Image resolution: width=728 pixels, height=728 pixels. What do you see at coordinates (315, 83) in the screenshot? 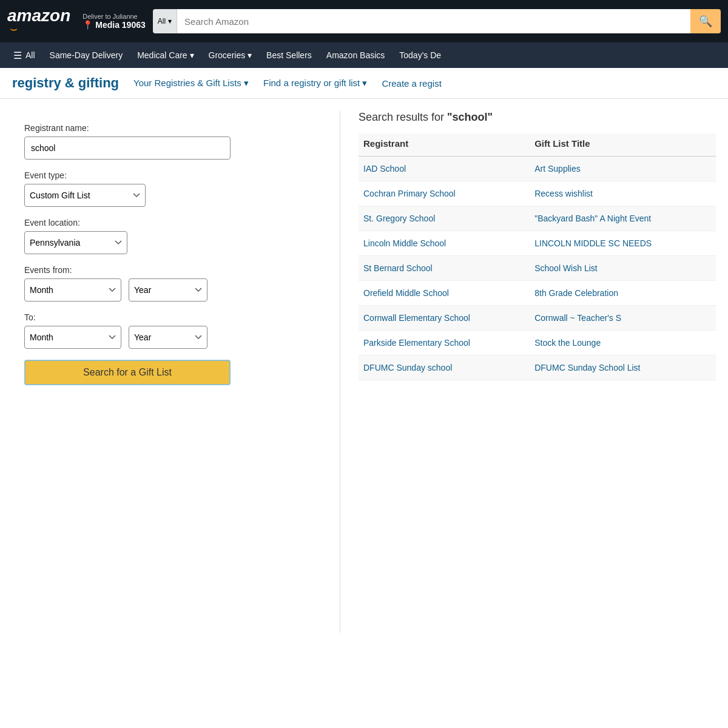
I see `find-registry-nav: Find a registry or gift list ▾` at bounding box center [315, 83].